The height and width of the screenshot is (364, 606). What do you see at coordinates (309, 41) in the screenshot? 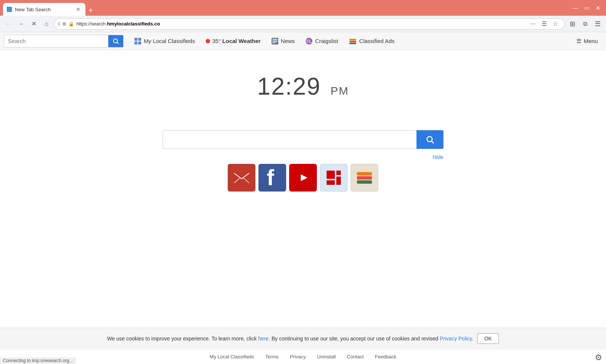
I see `svg-text: CL` at bounding box center [309, 41].